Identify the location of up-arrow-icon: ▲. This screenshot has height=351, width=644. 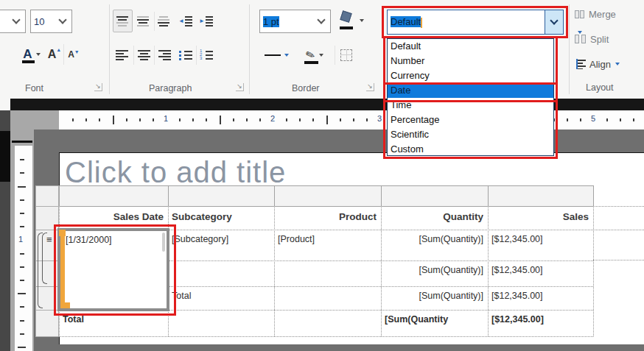
(59, 50).